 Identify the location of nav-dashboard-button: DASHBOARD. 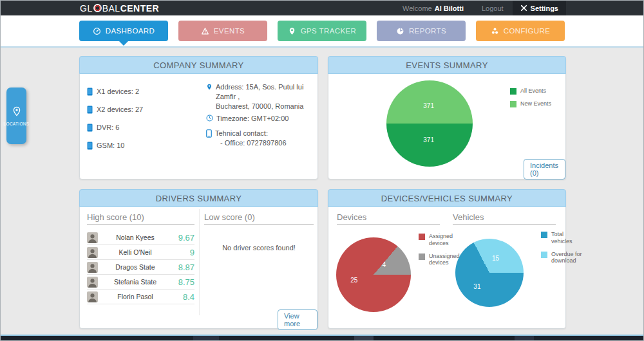
(124, 31).